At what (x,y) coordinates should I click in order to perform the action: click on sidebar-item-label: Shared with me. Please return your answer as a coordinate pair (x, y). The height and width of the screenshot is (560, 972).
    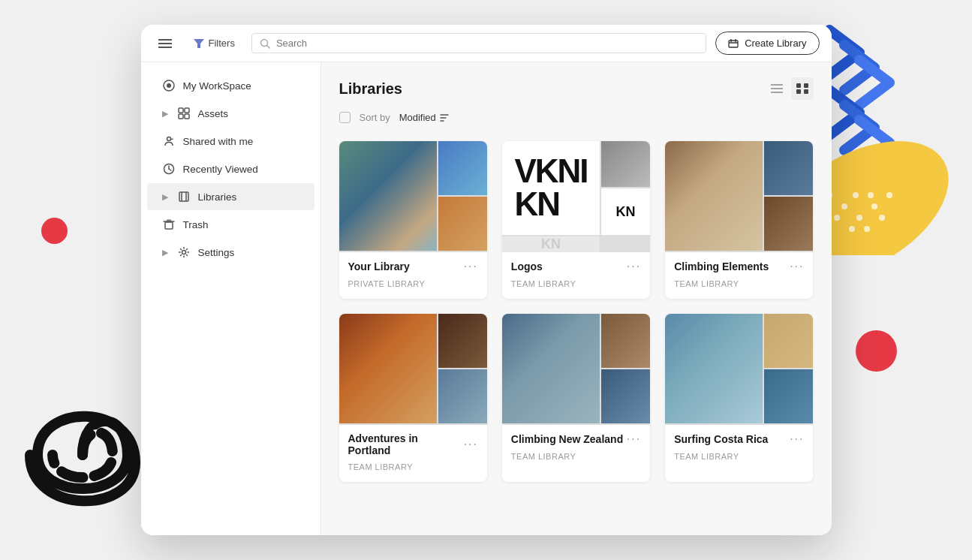
    Looking at the image, I should click on (218, 141).